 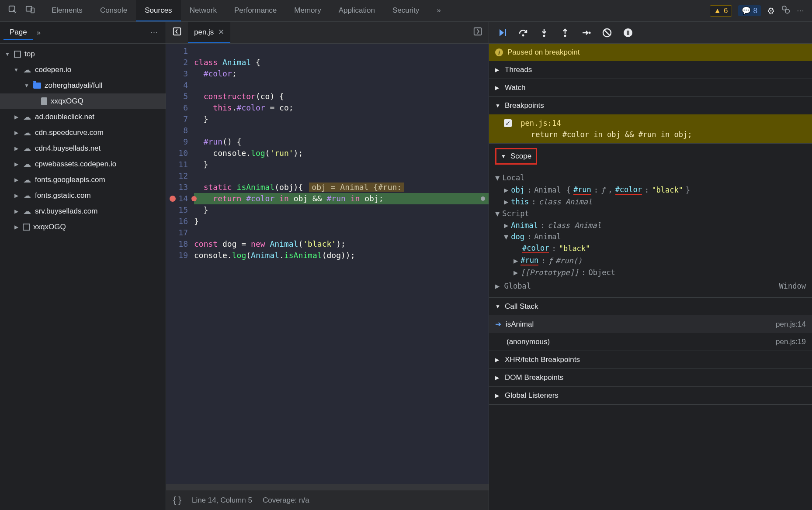 What do you see at coordinates (650, 272) in the screenshot?
I see `scope-var-dog-proto: ▶ [[Prototype]]: Object` at bounding box center [650, 272].